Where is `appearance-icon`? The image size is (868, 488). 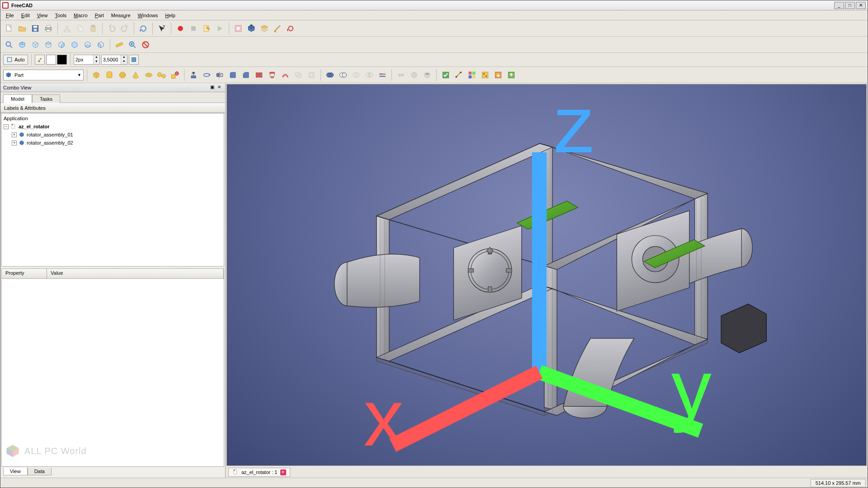
appearance-icon is located at coordinates (472, 75).